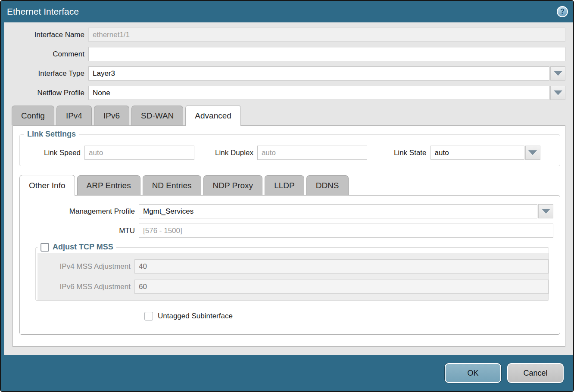  What do you see at coordinates (109, 185) in the screenshot?
I see `tab-arp-entries: ARP Entries` at bounding box center [109, 185].